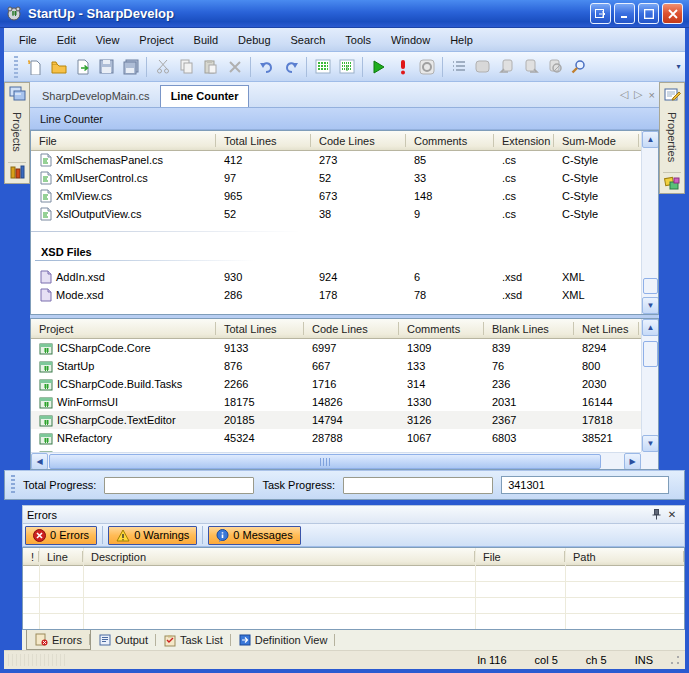 The height and width of the screenshot is (673, 689). I want to click on projects-side-tab: Projects, so click(17, 133).